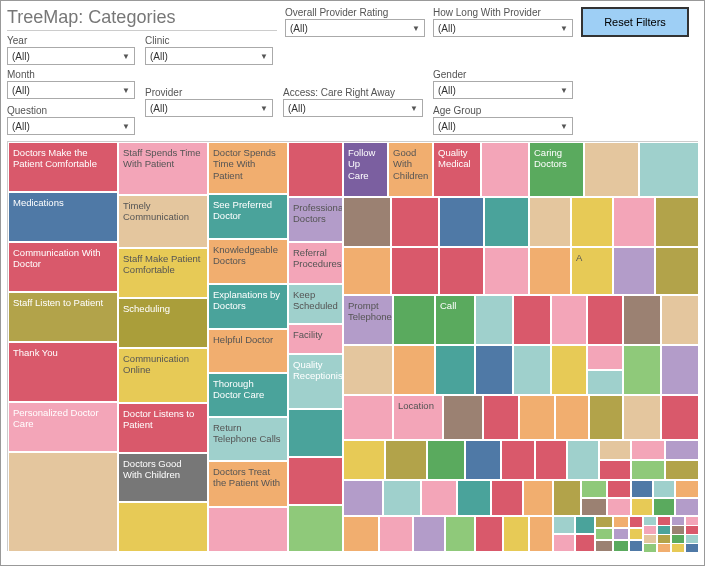 The width and height of the screenshot is (705, 566). I want to click on age-group-dropdown: (All)▼, so click(503, 126).